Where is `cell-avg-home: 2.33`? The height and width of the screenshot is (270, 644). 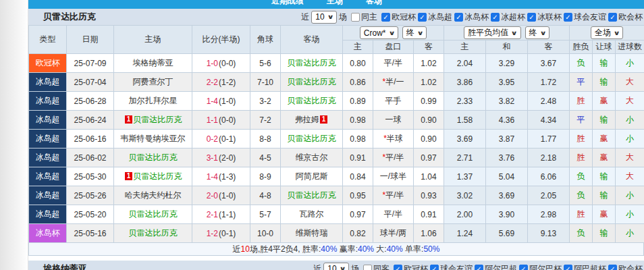
cell-avg-home: 2.33 is located at coordinates (465, 101).